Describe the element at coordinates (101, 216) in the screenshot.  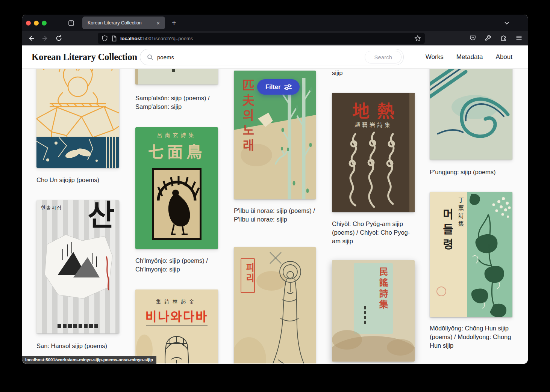
I see `cover-title: 산` at that location.